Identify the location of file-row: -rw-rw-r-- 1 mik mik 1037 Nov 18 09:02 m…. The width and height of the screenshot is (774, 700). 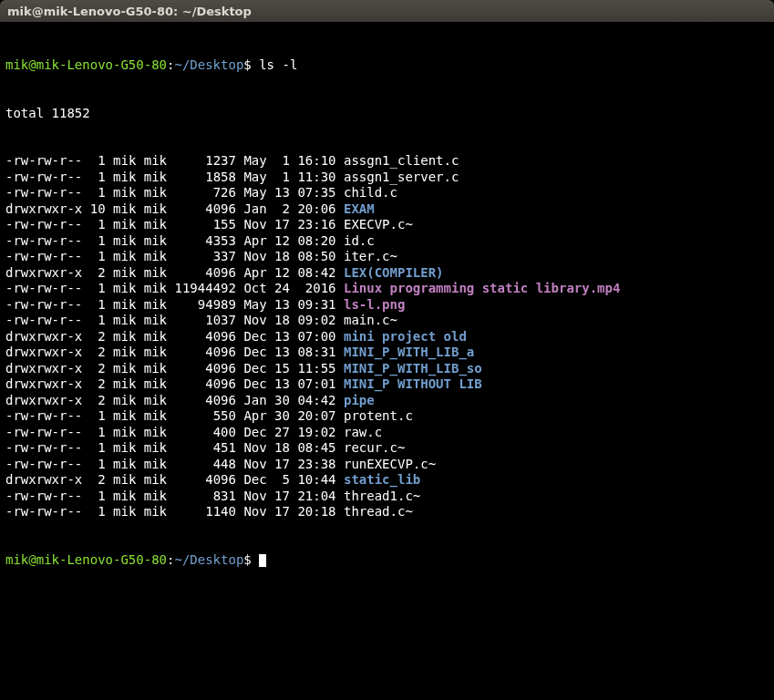
(387, 321).